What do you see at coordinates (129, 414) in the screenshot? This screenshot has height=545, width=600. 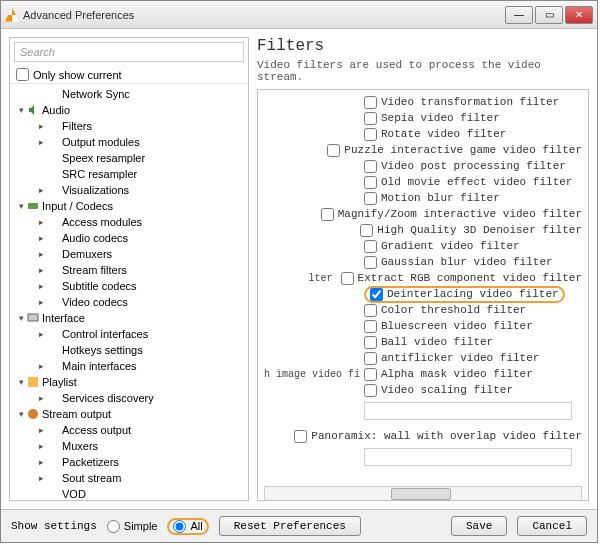 I see `tree-item-stream-output: ▾Stream output` at bounding box center [129, 414].